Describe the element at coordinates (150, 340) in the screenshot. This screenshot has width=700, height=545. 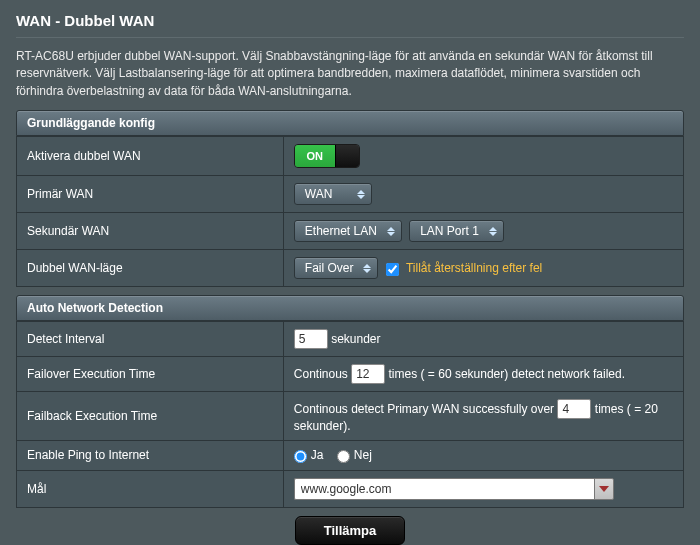
I see `detect-interval-label: Detect Interval` at that location.